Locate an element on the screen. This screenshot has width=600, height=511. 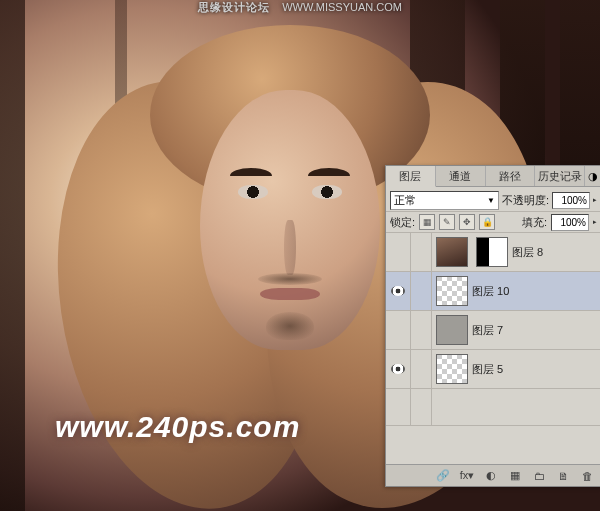
mouth is located at coordinates (290, 294).